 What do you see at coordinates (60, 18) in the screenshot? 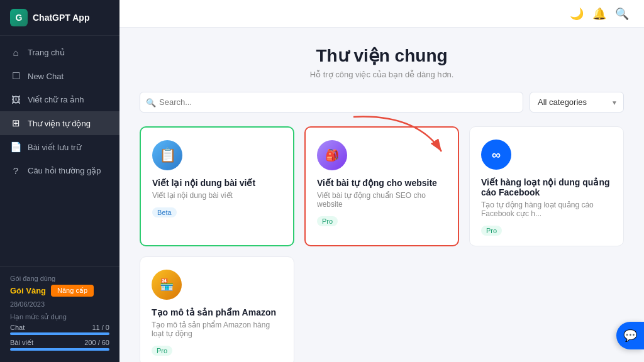
I see `sidebar-logo: G ChatGPT App` at bounding box center [60, 18].